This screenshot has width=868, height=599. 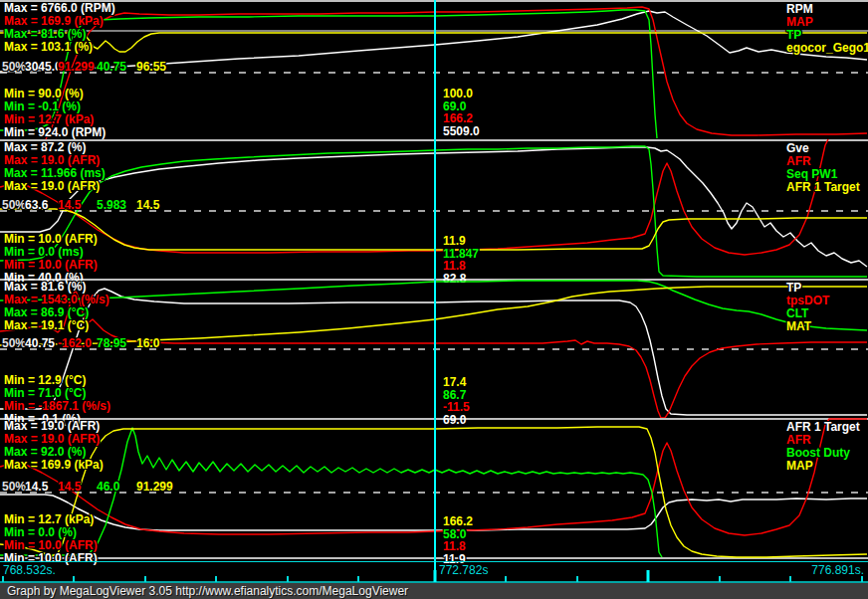 I want to click on max-label: Max = 169.9 (kPa), so click(x=54, y=466).